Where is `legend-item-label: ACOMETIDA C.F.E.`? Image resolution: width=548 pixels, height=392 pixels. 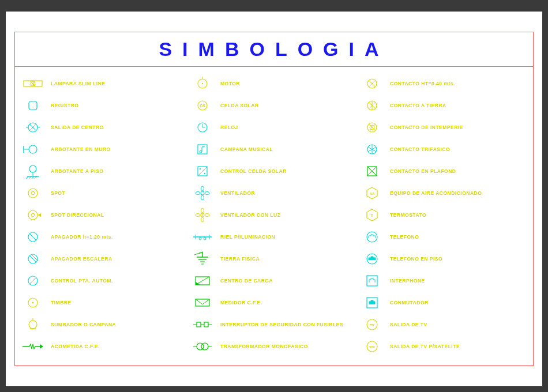
legend-item-label: ACOMETIDA C.F.E. is located at coordinates (75, 346).